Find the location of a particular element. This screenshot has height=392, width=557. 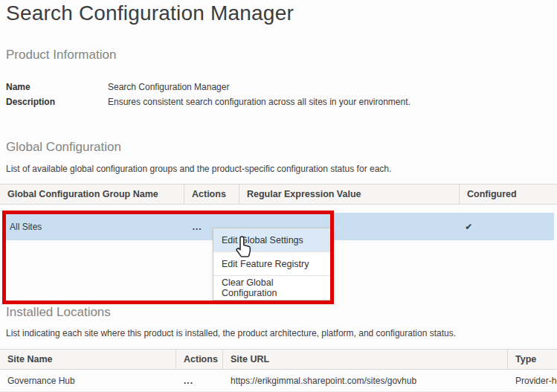

column-header-group-name: Global Configuration Group Name is located at coordinates (92, 194).